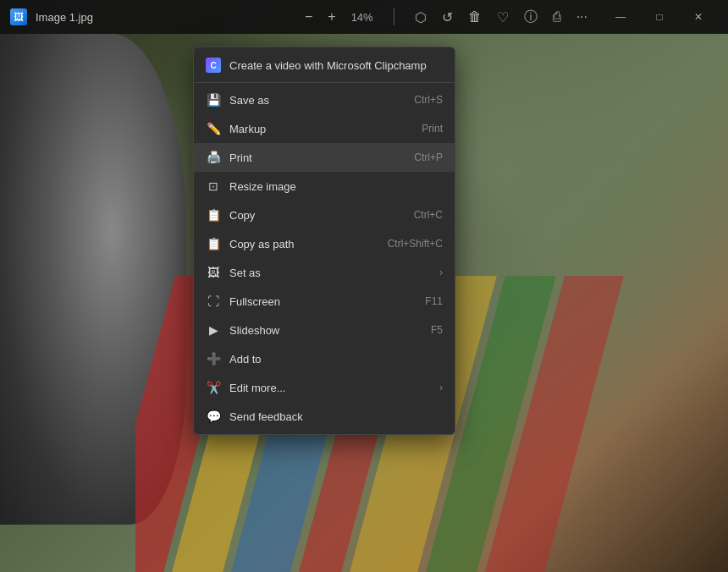  Describe the element at coordinates (447, 17) in the screenshot. I see `rotate-button: ↺` at that location.